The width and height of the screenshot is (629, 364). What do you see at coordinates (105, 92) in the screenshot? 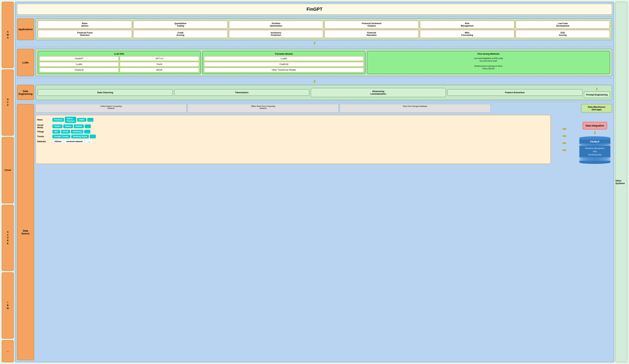
I see `de-clearning: Data Clearning` at bounding box center [105, 92].